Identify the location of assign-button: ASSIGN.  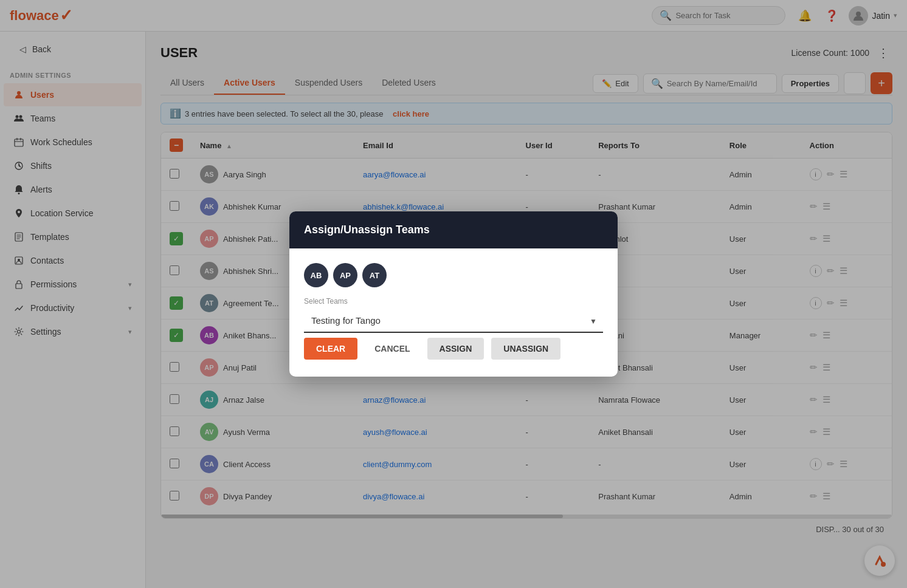
(456, 349).